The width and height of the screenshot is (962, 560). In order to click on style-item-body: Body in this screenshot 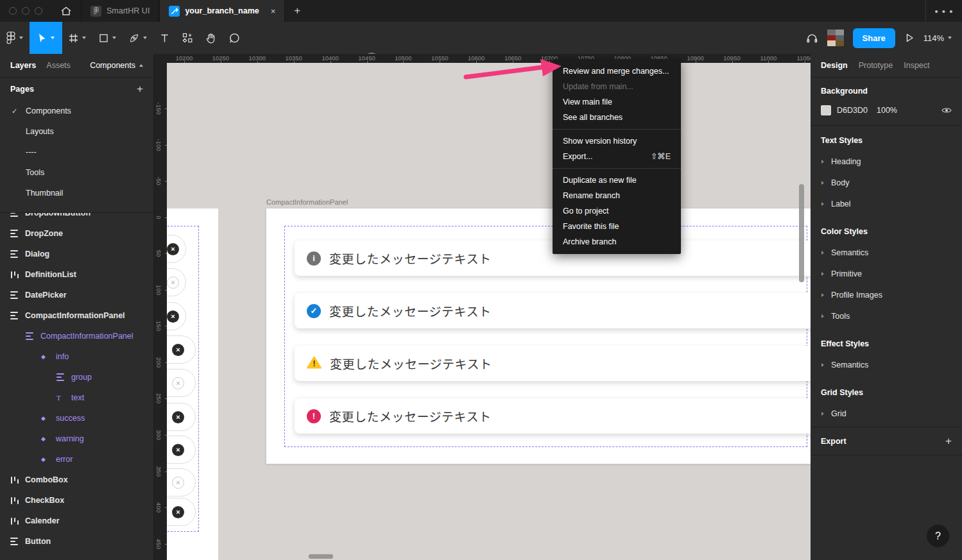, I will do `click(886, 182)`.